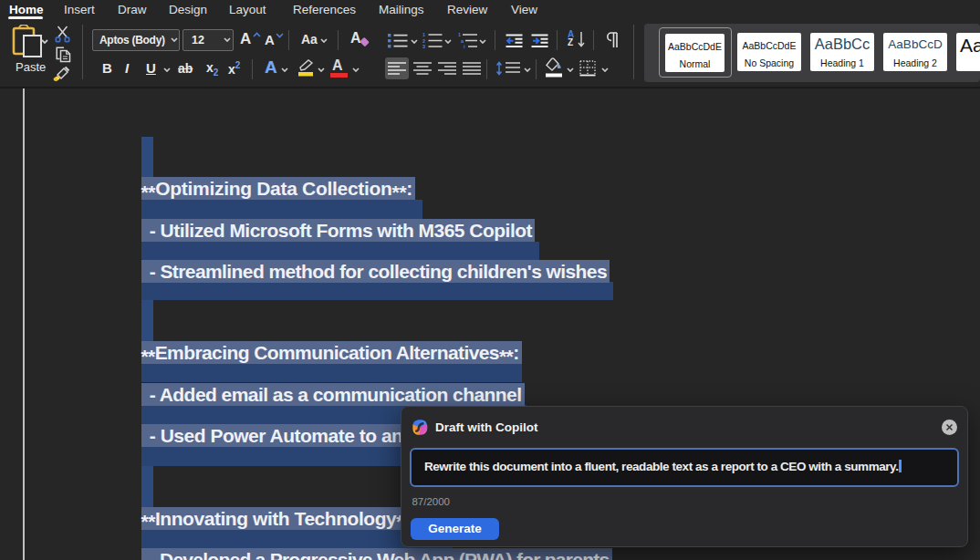  I want to click on svg-text: i, so click(464, 46).